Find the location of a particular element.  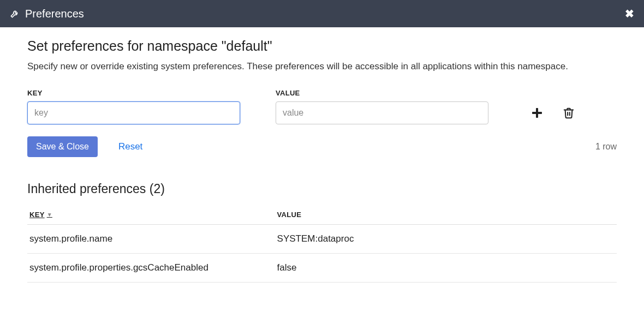

key-field-group: KEY is located at coordinates (134, 107).